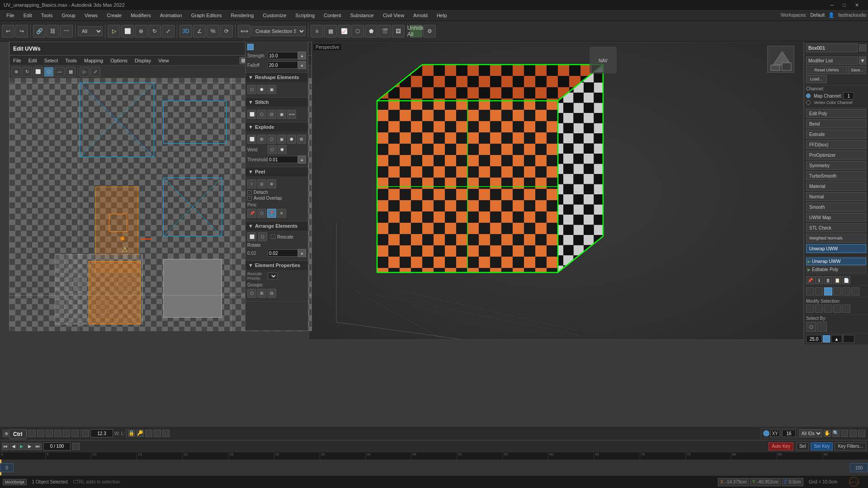 The image size is (868, 488). Describe the element at coordinates (429, 31) in the screenshot. I see `extra-btn: ⚙` at that location.